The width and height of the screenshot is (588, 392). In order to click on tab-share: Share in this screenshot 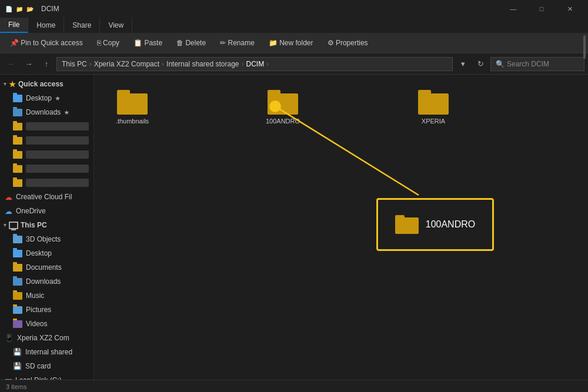, I will do `click(82, 25)`.